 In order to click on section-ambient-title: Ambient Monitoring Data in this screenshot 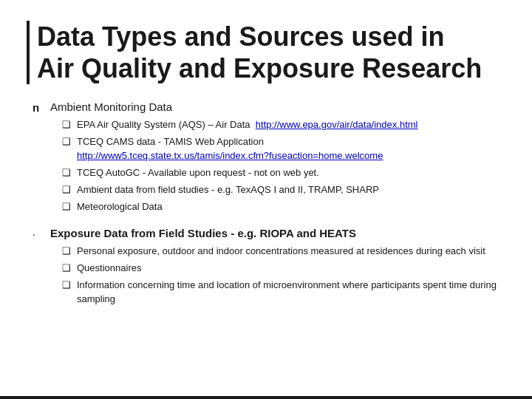, I will do `click(111, 106)`.